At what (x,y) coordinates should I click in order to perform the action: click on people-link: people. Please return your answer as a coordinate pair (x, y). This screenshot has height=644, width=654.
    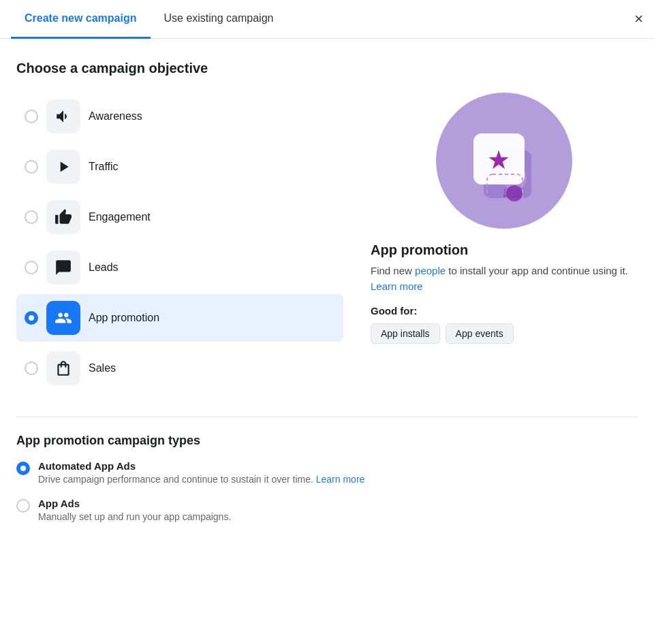
    Looking at the image, I should click on (431, 271).